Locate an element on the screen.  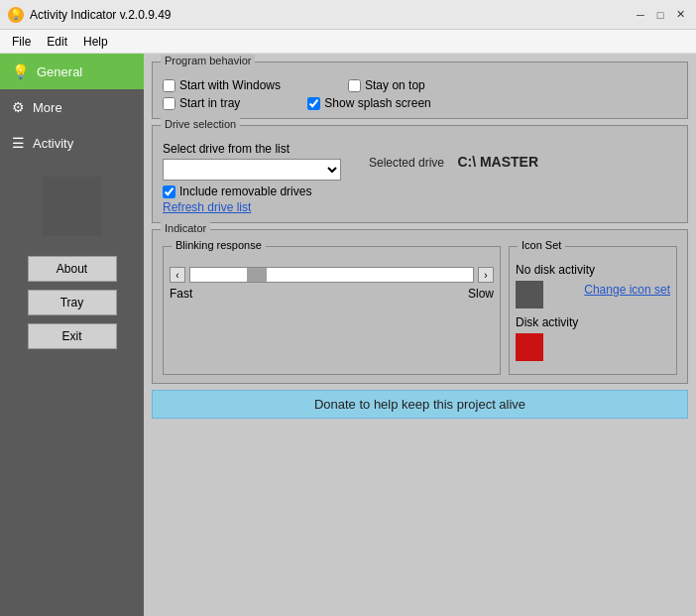
app-icon: 💡 is located at coordinates (16, 15).